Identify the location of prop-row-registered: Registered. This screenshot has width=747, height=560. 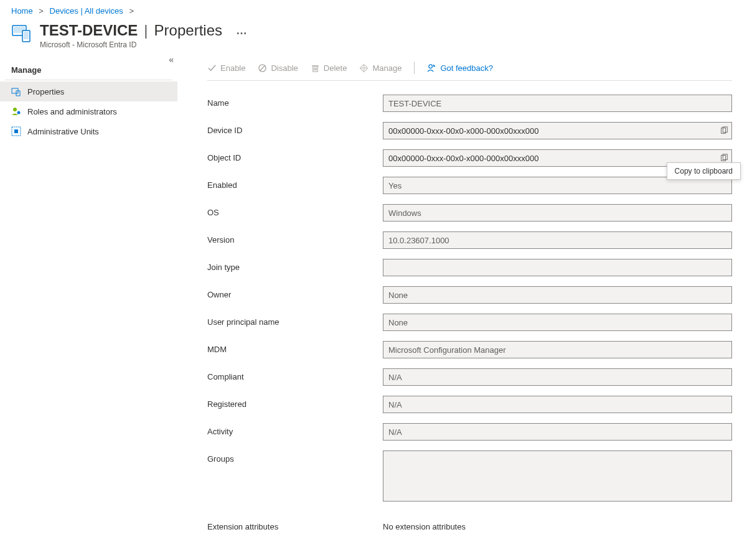
(469, 404).